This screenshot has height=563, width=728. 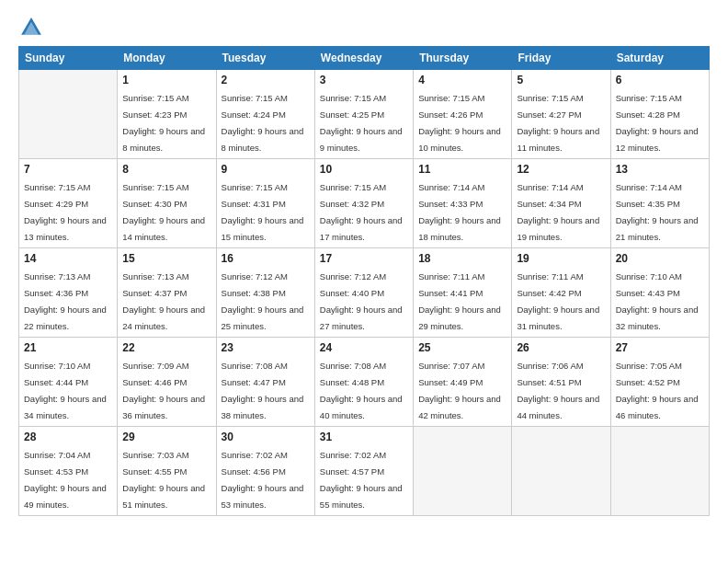 What do you see at coordinates (364, 204) in the screenshot?
I see `calendar-cell: 10 Sunrise: 7:15 AMSunset: 4:32 PMDaylig…` at bounding box center [364, 204].